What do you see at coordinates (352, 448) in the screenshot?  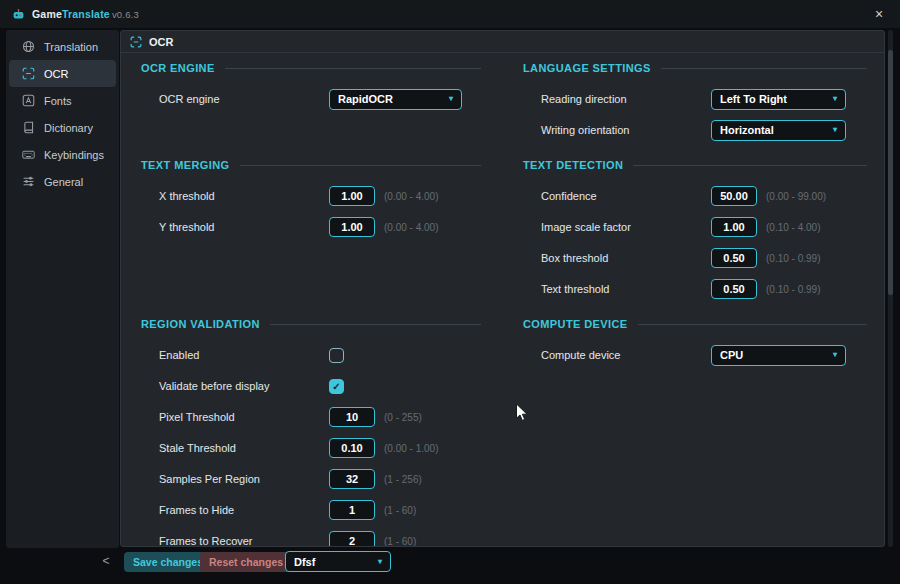 I see `stale-threshold-input` at bounding box center [352, 448].